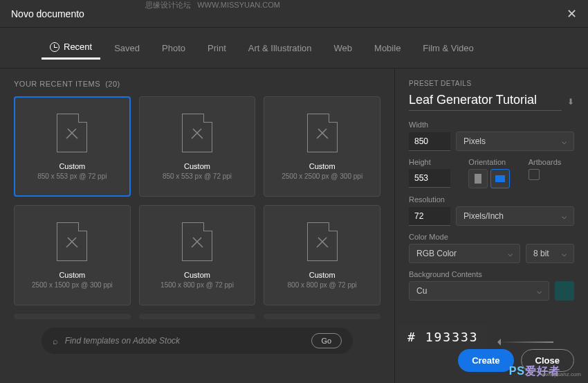 This screenshot has height=383, width=588. What do you see at coordinates (534, 175) in the screenshot?
I see `artboards-checkbox` at bounding box center [534, 175].